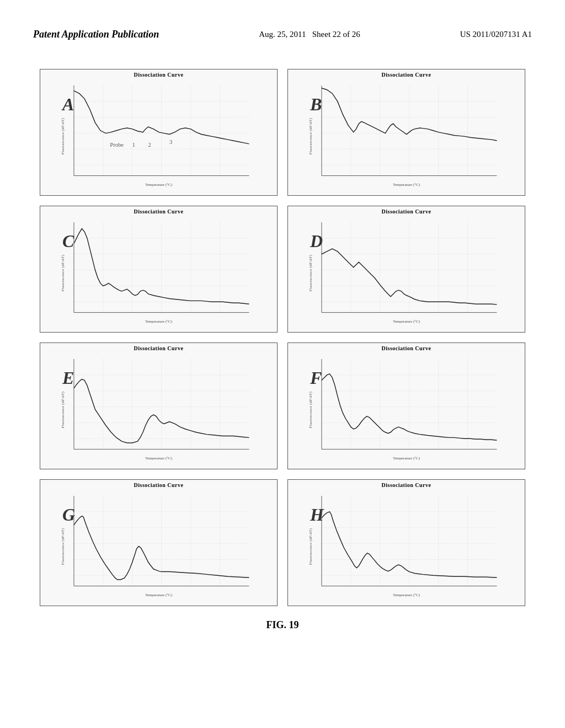 Image resolution: width=565 pixels, height=728 pixels. What do you see at coordinates (159, 136) in the screenshot?
I see `chart-inner-a: A Fluorescence (dF/dT) Temperature (°C)` at bounding box center [159, 136].